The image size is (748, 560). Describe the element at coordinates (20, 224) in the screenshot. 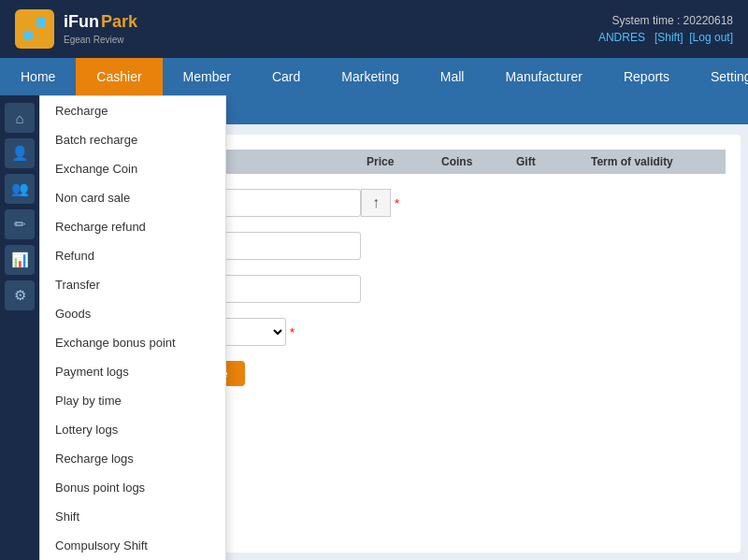

I see `sidebar-edit-icon: ✏` at that location.